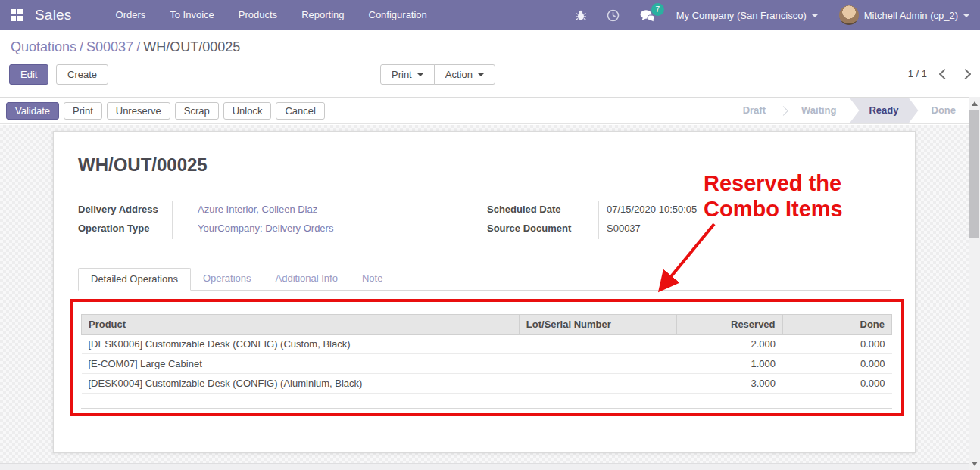 The height and width of the screenshot is (470, 980). What do you see at coordinates (485, 220) in the screenshot?
I see `field-grid: Delivery Address Azure Interior, Colleen…` at bounding box center [485, 220].